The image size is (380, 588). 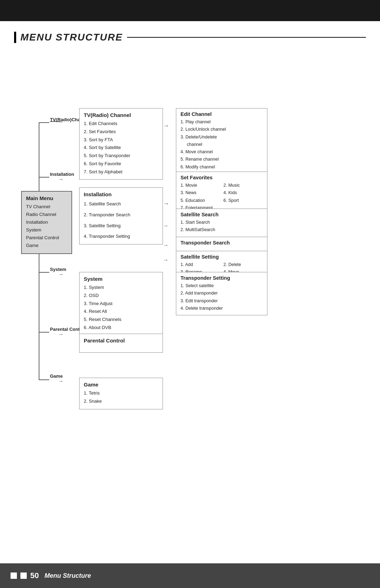 What do you see at coordinates (46, 238) in the screenshot?
I see `main-menu-item-parental: Parental Control` at bounding box center [46, 238].